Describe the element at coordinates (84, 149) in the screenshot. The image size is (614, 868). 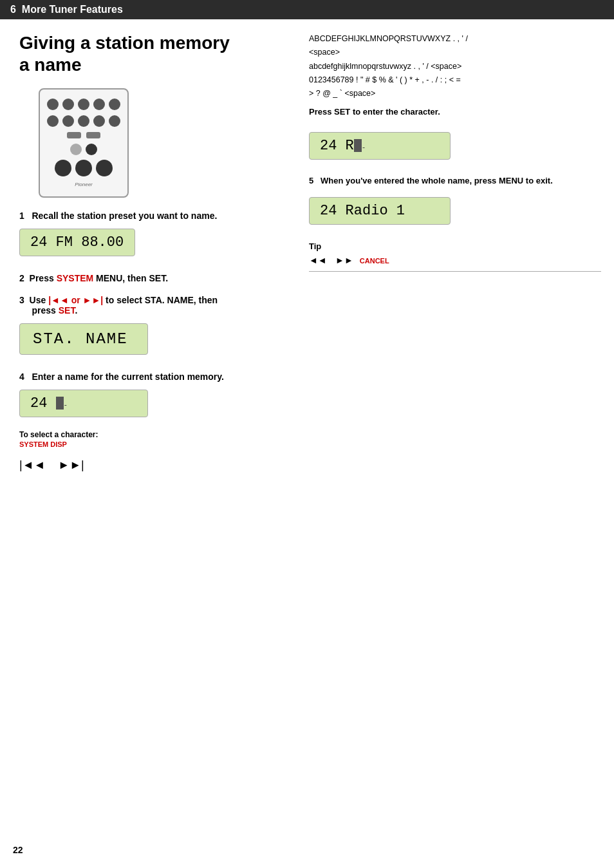
I see `remote-lower-row` at that location.